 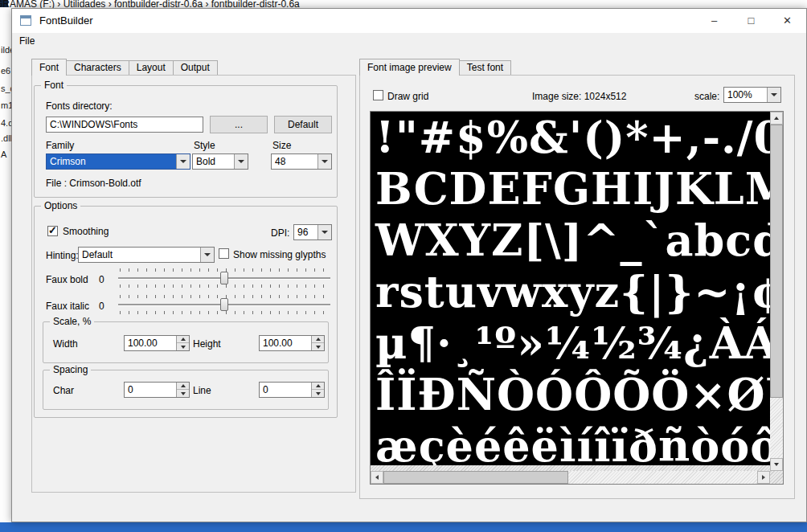 I want to click on menubar: File, so click(x=409, y=42).